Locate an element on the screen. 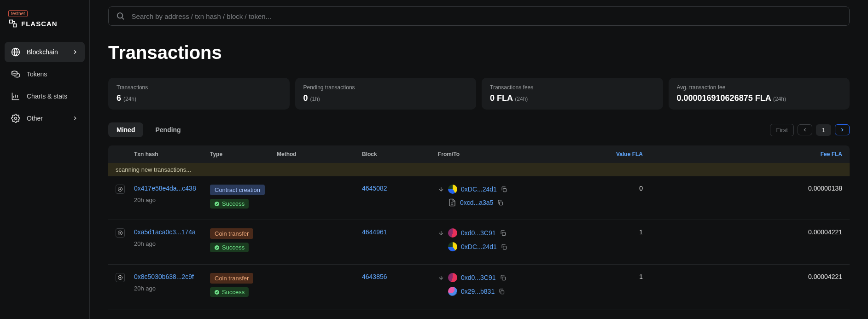  stat-card: Pending transactions0 (1h) is located at coordinates (386, 94).